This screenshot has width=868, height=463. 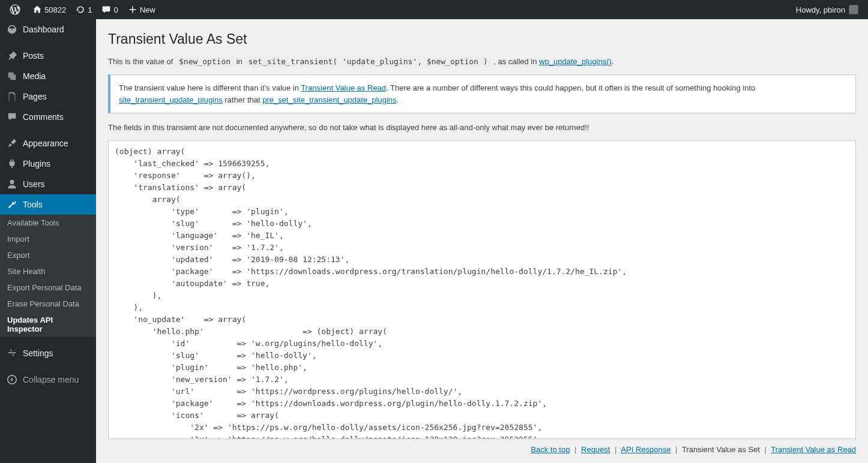 I want to click on new-label: New, so click(x=148, y=10).